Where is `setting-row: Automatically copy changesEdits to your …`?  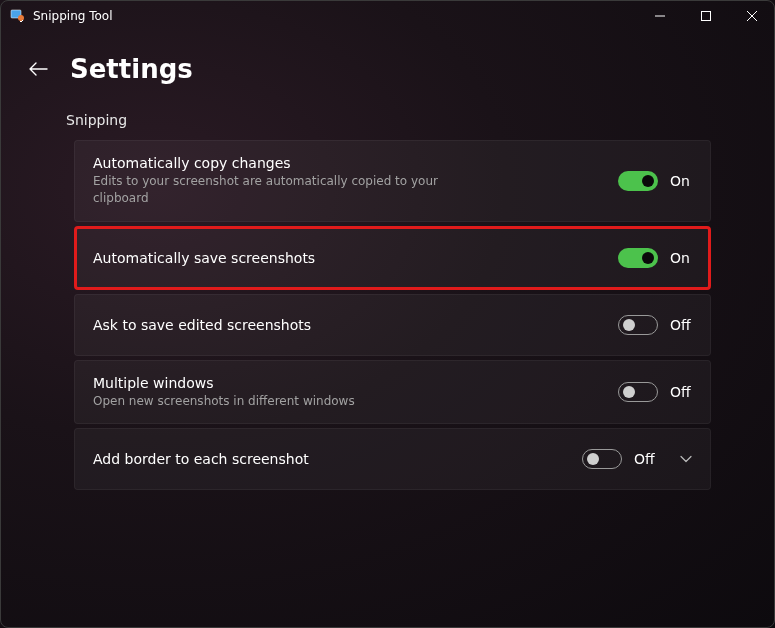 setting-row: Automatically copy changesEdits to your … is located at coordinates (392, 181).